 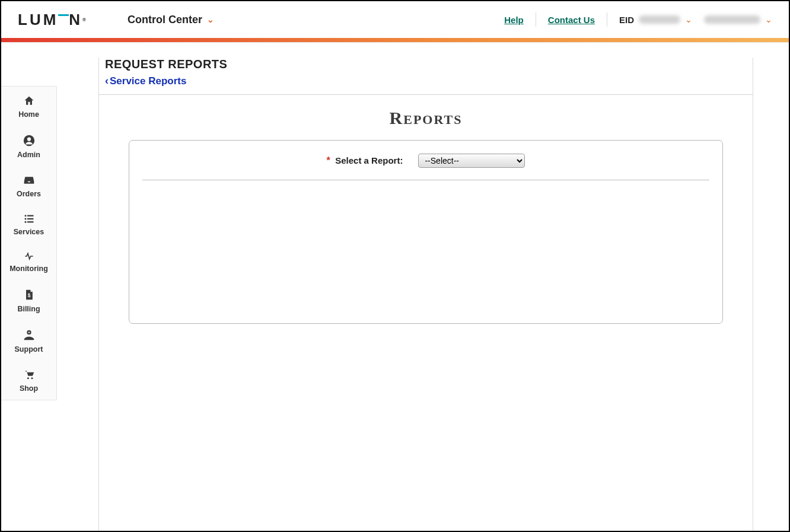 What do you see at coordinates (28, 340) in the screenshot?
I see `sidebar-item-support: Support` at bounding box center [28, 340].